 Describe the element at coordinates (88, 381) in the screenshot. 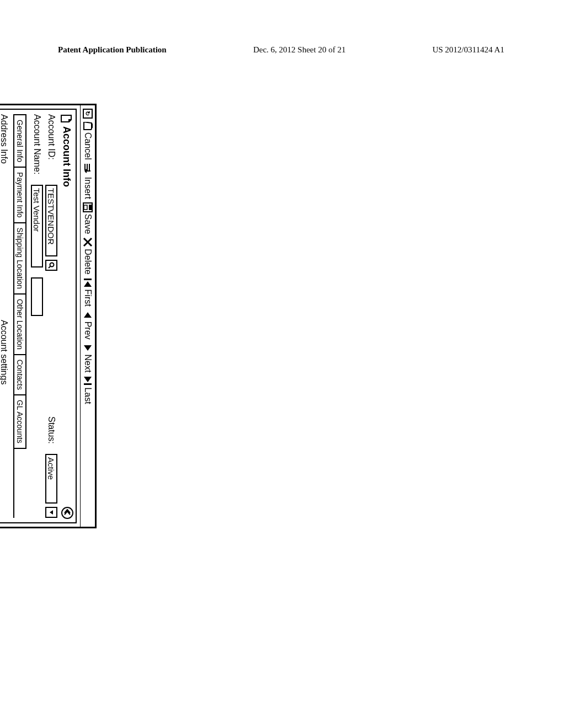

I see `last-icon` at that location.